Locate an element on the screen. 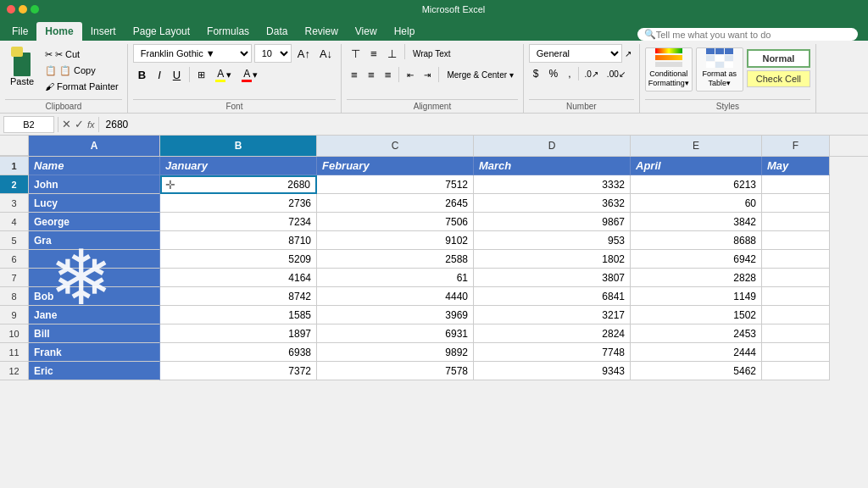  percent-button: % is located at coordinates (554, 74).